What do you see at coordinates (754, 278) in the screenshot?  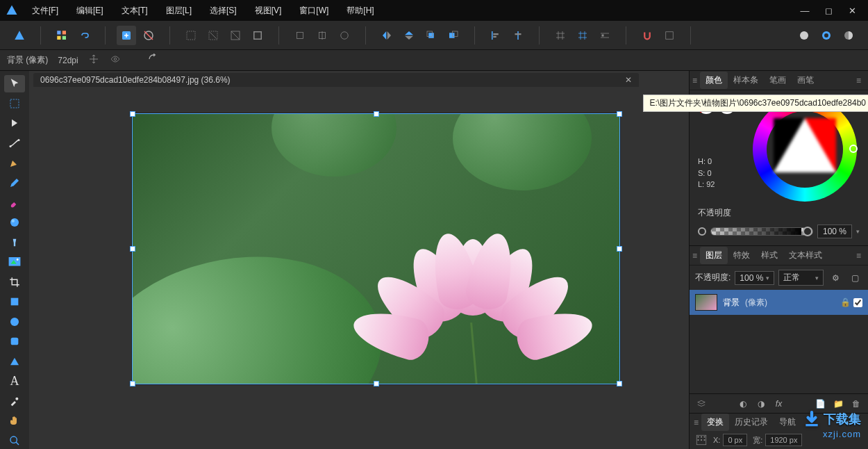 I see `layer-opacity-field: 100 %▾` at bounding box center [754, 278].